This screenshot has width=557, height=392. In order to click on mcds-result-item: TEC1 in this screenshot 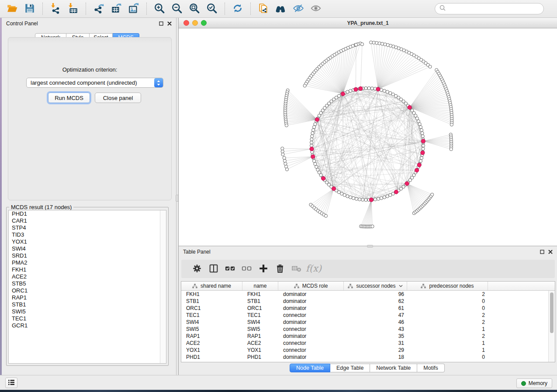, I will do `click(87, 319)`.